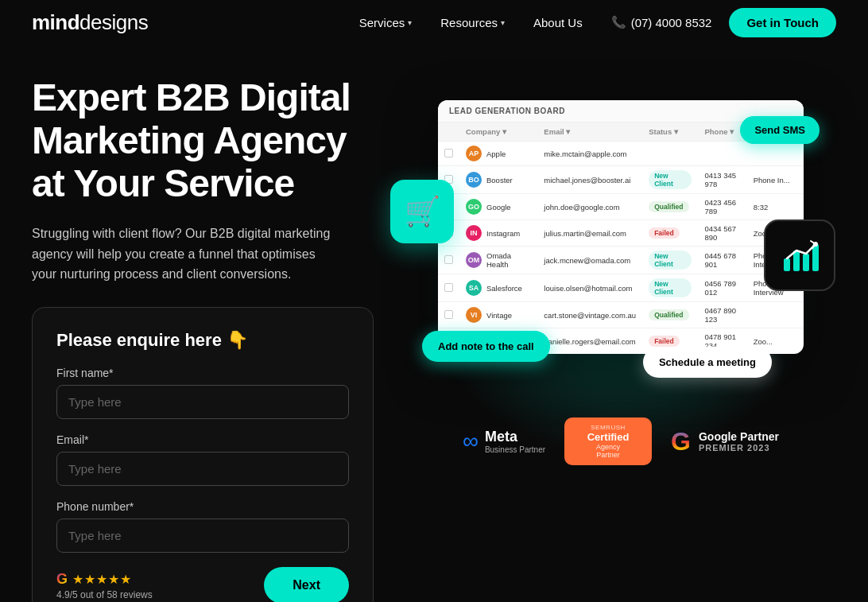 The height and width of the screenshot is (602, 868). I want to click on get-in-touch-button: Get in Touch, so click(782, 22).